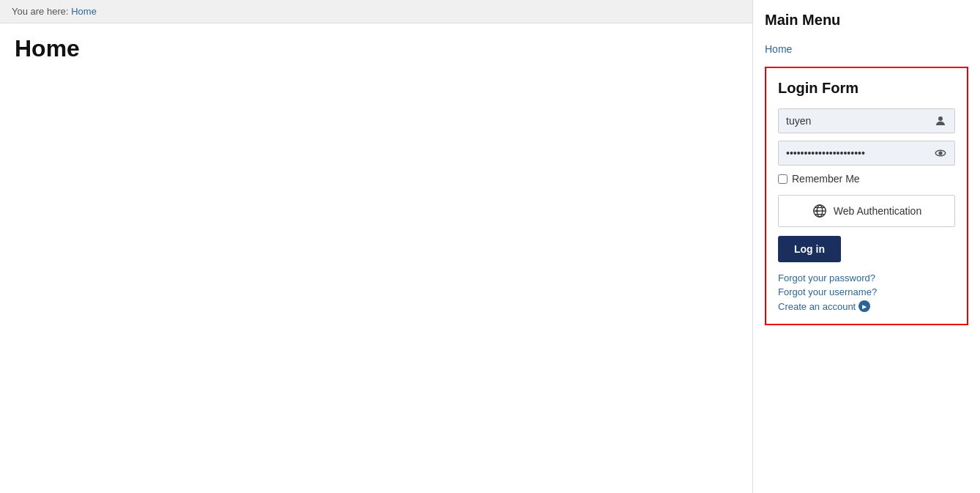 This screenshot has height=493, width=980. Describe the element at coordinates (867, 153) in the screenshot. I see `password-input-group` at that location.